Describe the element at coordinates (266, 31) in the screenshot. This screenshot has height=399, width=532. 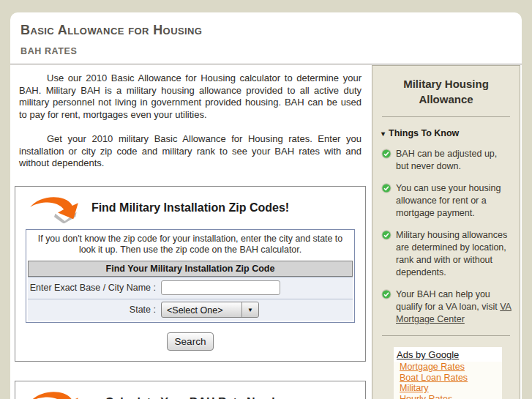
I see `page-title: Basic Allowance for Housing` at that location.